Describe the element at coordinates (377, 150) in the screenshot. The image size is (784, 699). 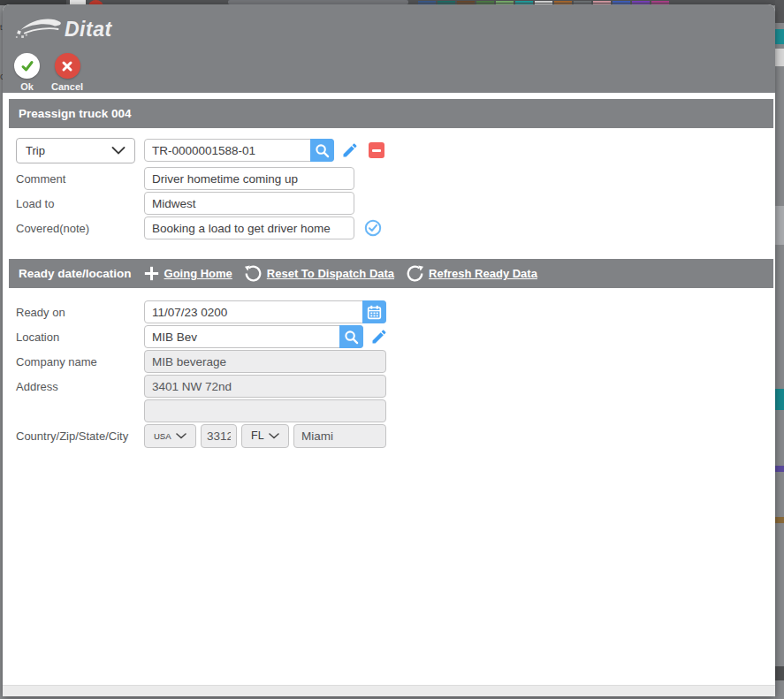
I see `remove-trip-button` at that location.